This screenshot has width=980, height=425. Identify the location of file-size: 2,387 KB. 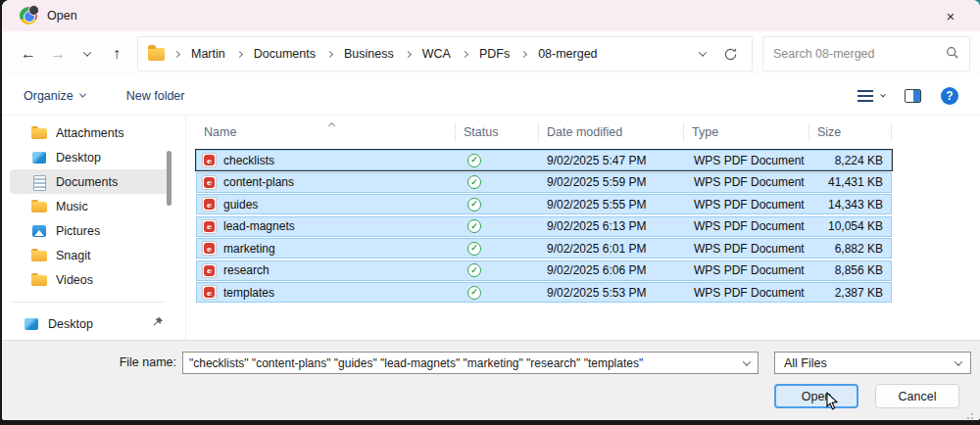
(851, 292).